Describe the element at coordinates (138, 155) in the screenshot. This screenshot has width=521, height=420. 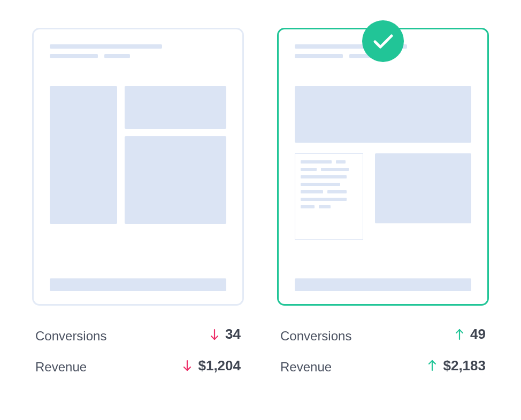
I see `placeholder-body-a` at that location.